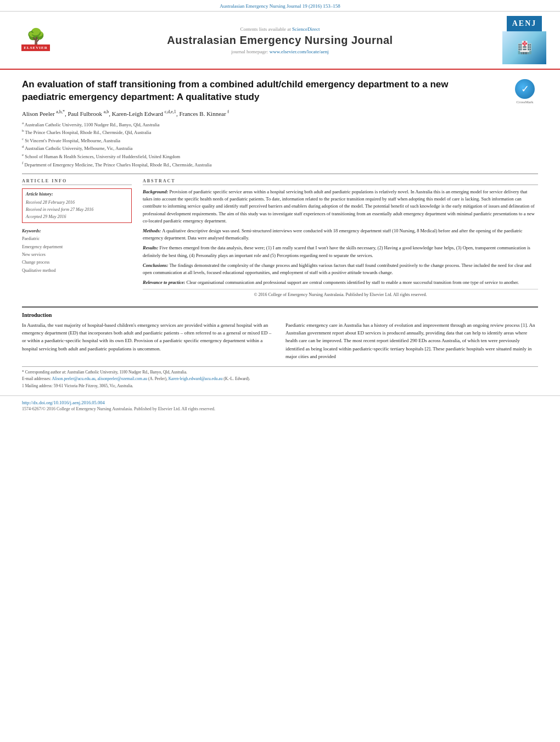  I want to click on affil-e: e School of Human & Health Sciences, Uni…, so click(280, 156).